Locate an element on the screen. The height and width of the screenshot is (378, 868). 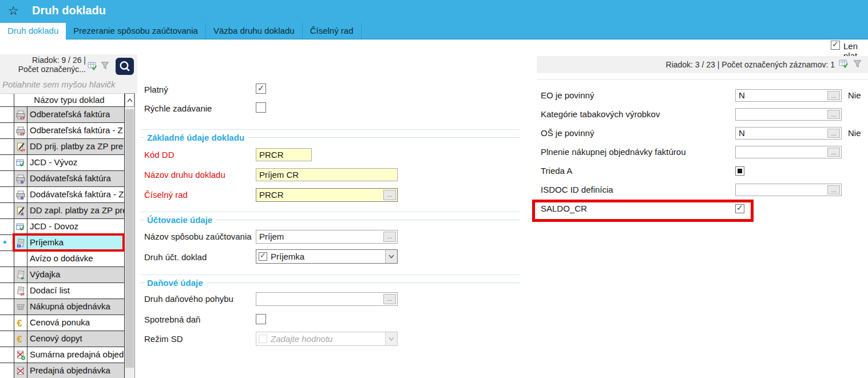
doc-type-sumarna-predajna-objed: Sumárna predajná objed is located at coordinates (62, 355).